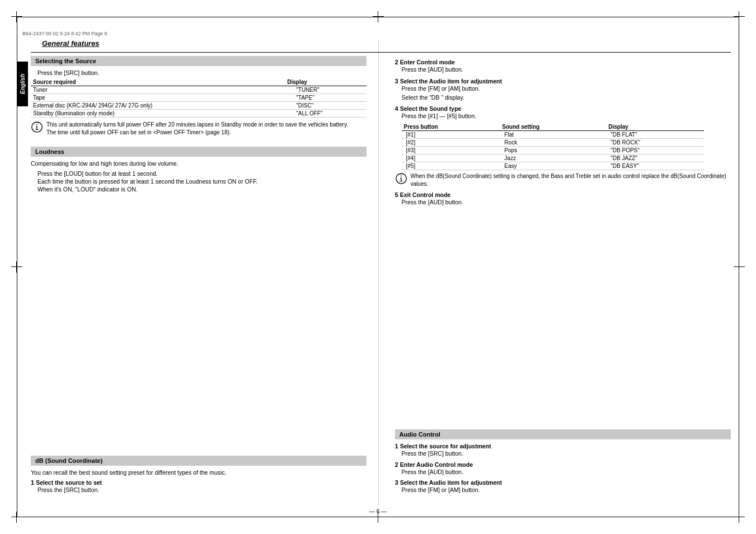  What do you see at coordinates (199, 73) in the screenshot?
I see `selecting-source-intro: Press the [SRC] button.` at bounding box center [199, 73].